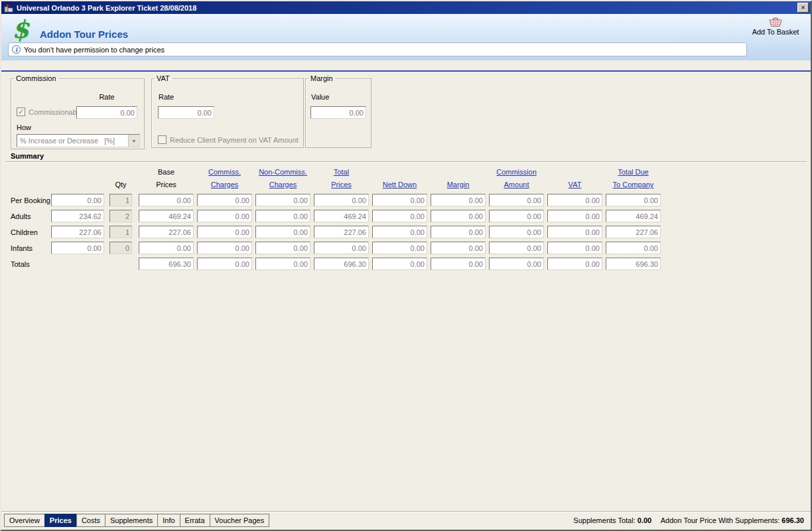 The image size is (812, 531). Describe the element at coordinates (91, 520) in the screenshot. I see `tab-costs: Costs` at that location.